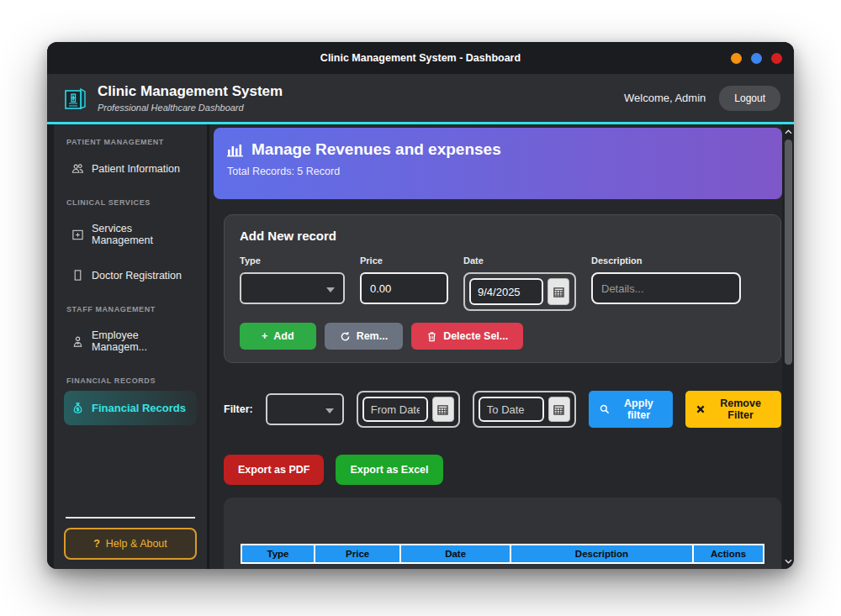 The height and width of the screenshot is (616, 841). Describe the element at coordinates (666, 261) in the screenshot. I see `description-label: Description` at that location.